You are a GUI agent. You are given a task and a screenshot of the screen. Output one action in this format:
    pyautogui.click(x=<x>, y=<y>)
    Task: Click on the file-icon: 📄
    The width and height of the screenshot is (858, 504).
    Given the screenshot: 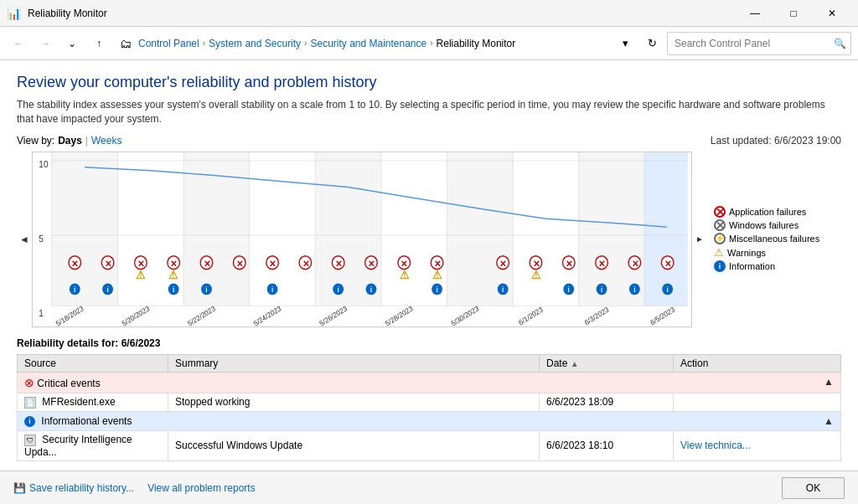 What is the action you would take?
    pyautogui.click(x=30, y=403)
    